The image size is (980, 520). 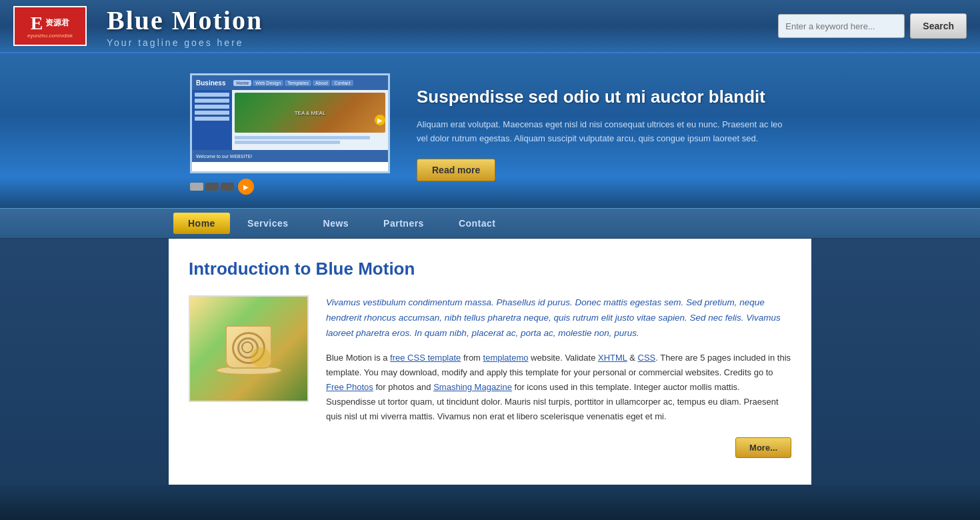 I want to click on intro-title: Introduction to Blue Motion, so click(x=490, y=269).